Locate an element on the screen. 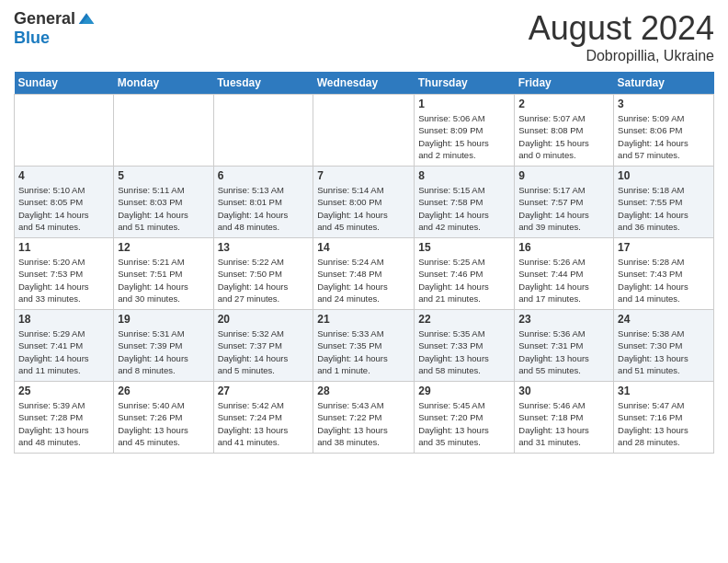 This screenshot has height=563, width=728. day-info: Sunrise: 5:43 AM Sunset: 7:22 PM Dayligh… is located at coordinates (364, 423).